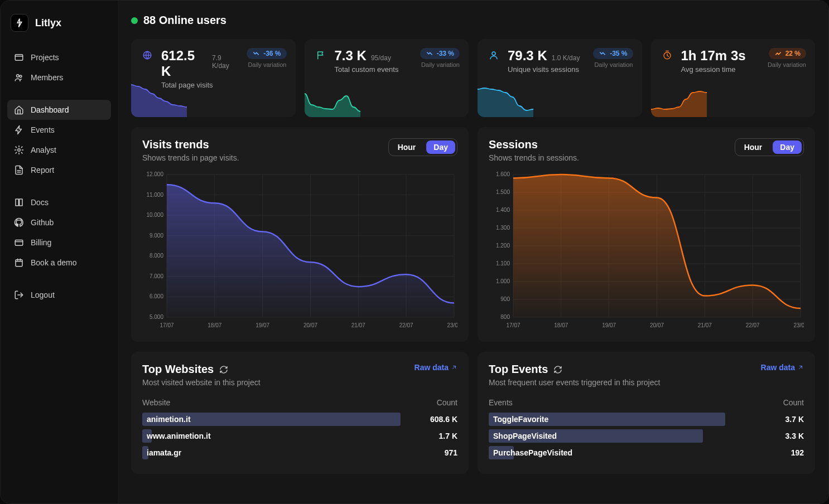 This screenshot has height=504, width=829. Describe the element at coordinates (560, 78) in the screenshot. I see `stat-card: 79.3 K 1.0 K/day Unique visits sessions …` at that location.